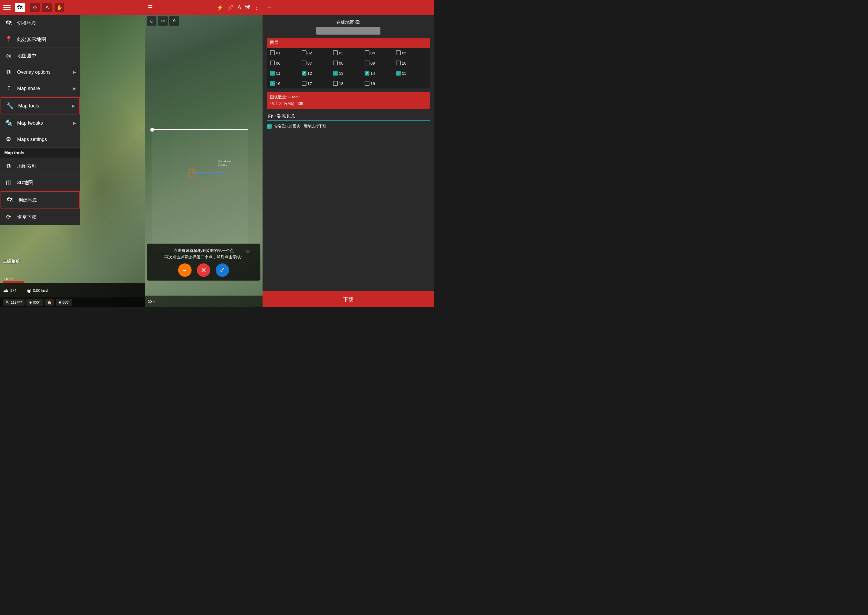  I want to click on popup-confirm-btn: ✓, so click(223, 270).